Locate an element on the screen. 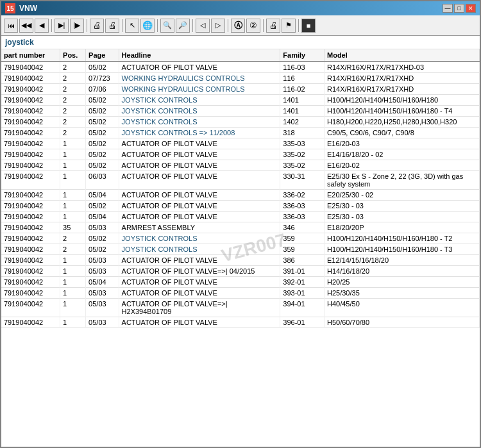  table-row: 79190400423505/03ARMREST ASSEMBLY346E18/… is located at coordinates (240, 228).